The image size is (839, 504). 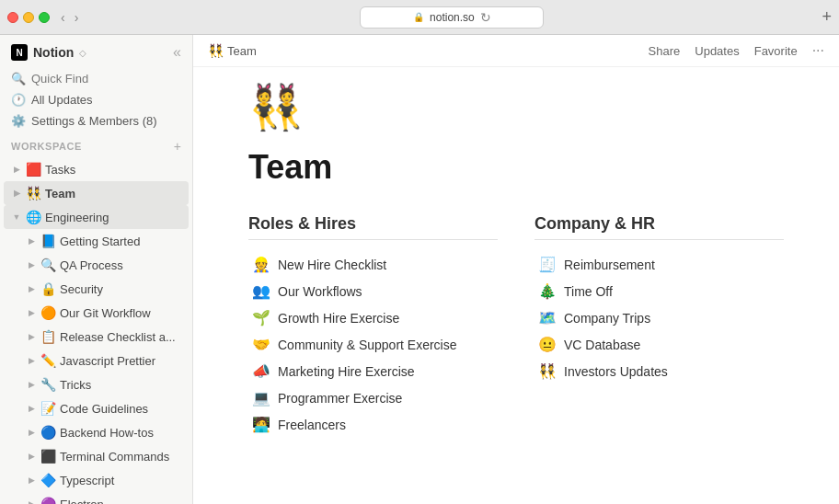 I want to click on list-item: 👯 Investors Updates, so click(x=659, y=372).